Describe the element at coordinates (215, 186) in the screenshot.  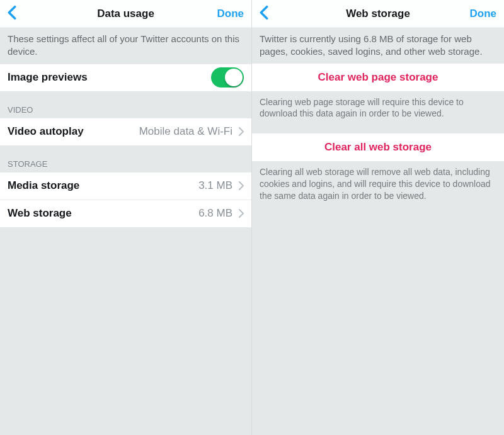
I see `media-storage-value: 3.1 MB` at that location.